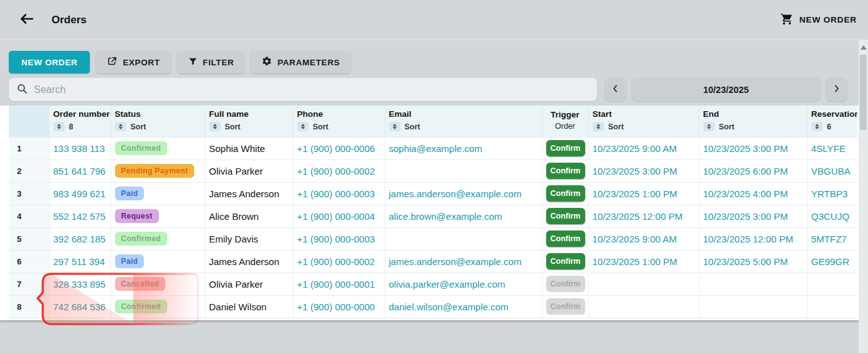  What do you see at coordinates (129, 261) in the screenshot?
I see `status-badge: Paid` at bounding box center [129, 261].